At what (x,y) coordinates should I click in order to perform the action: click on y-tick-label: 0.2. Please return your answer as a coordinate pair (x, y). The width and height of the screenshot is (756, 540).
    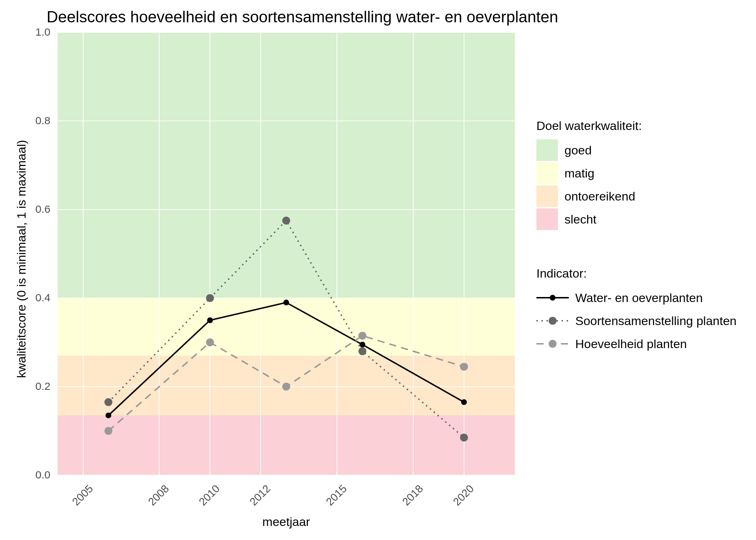
    Looking at the image, I should click on (36, 386).